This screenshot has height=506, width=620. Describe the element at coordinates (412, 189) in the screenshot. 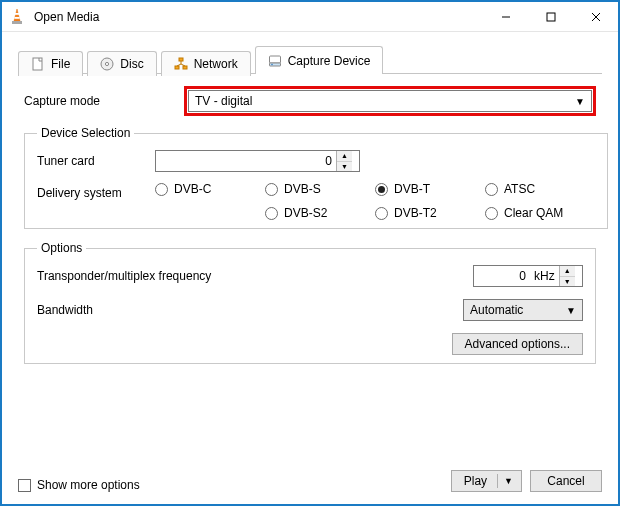

I see `radio-label: DVB-T` at that location.